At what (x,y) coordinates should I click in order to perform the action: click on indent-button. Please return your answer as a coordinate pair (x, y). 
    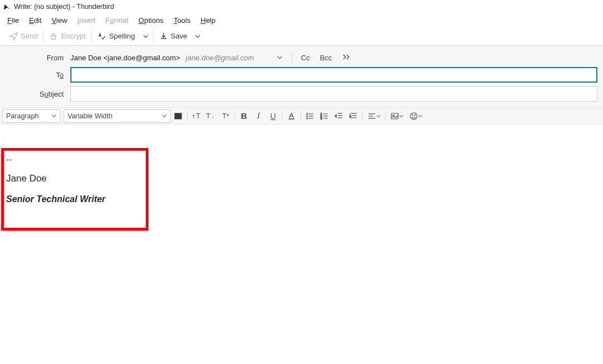
    Looking at the image, I should click on (353, 116).